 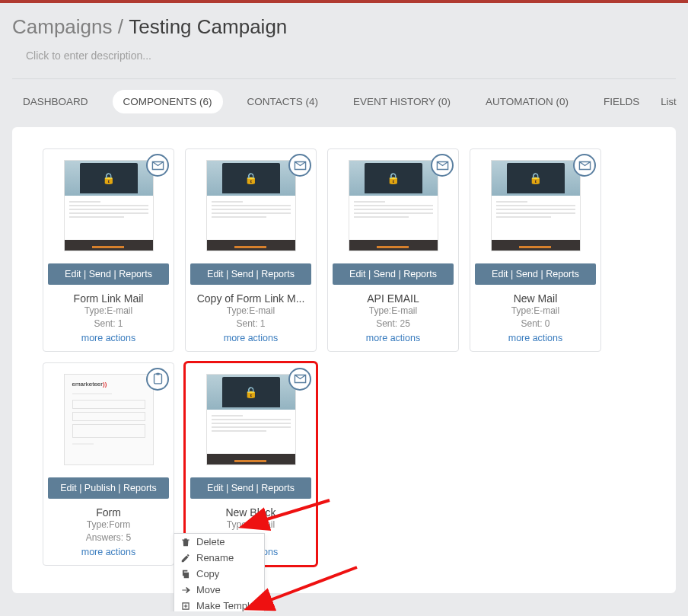 What do you see at coordinates (251, 297) in the screenshot?
I see `card-title: Copy of Form Link M...` at bounding box center [251, 297].